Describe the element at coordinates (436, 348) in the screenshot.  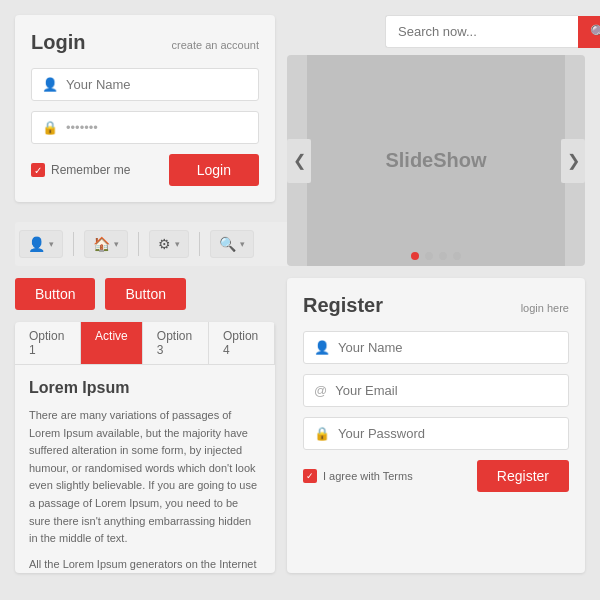
I see `register-name-group: 👤` at that location.